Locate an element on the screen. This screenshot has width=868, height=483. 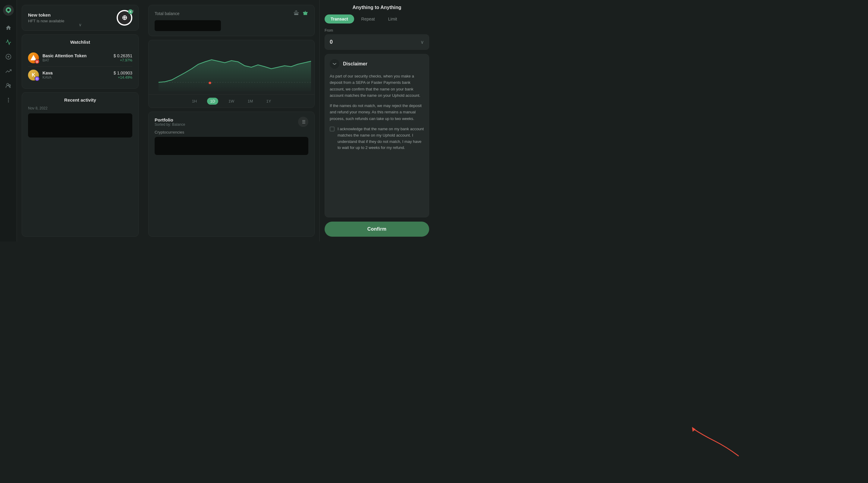
kava-badge: K is located at coordinates (37, 79).